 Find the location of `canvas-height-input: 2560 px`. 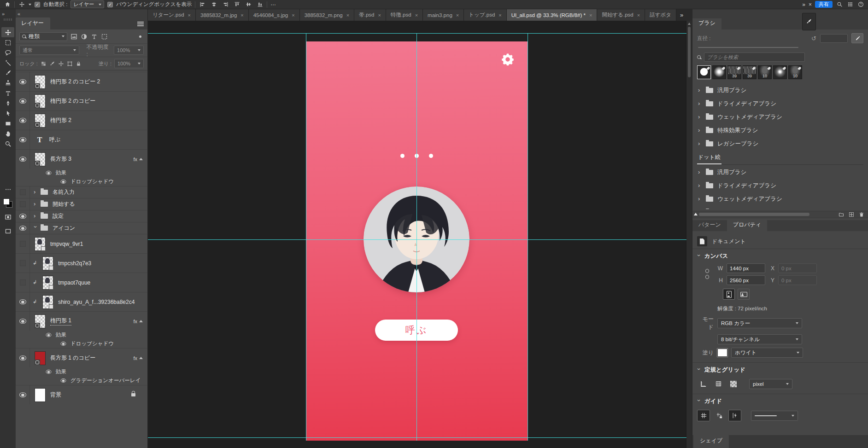

canvas-height-input: 2560 px is located at coordinates (746, 280).